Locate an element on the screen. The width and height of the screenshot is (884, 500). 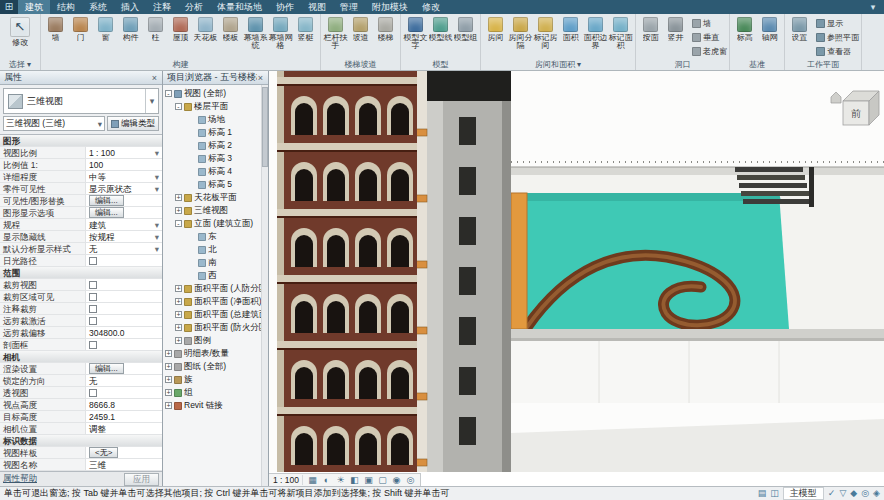
tree-item: + 面积平面 (防火分区面积) is located at coordinates (212, 328).